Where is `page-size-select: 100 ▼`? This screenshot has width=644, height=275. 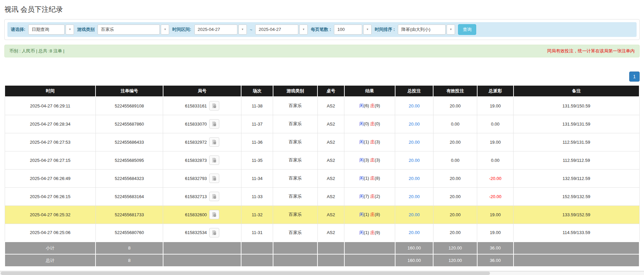
page-size-select: 100 ▼ is located at coordinates (353, 30).